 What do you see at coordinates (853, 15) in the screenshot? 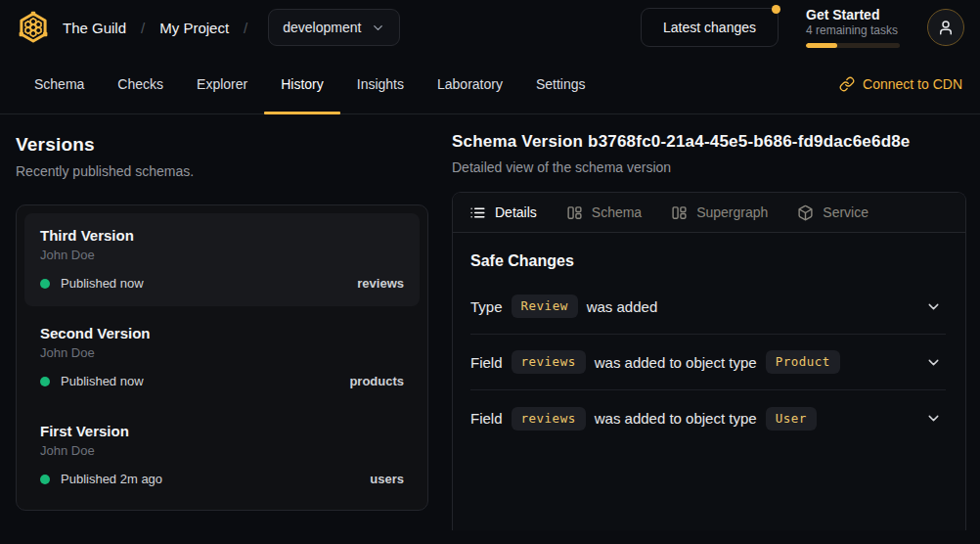
I see `get-started-title: Get Started` at bounding box center [853, 15].